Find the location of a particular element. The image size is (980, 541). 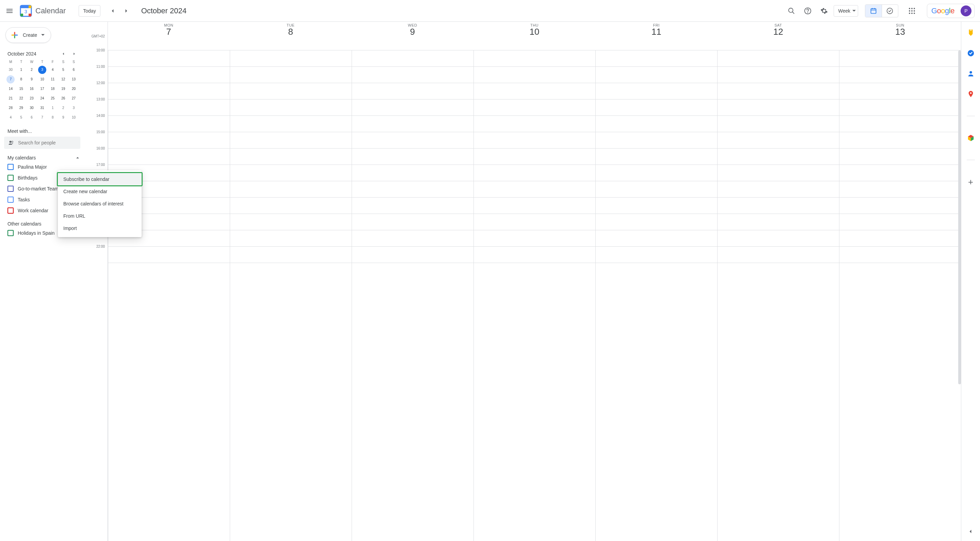

mini-day-cell: 28 is located at coordinates (11, 108).